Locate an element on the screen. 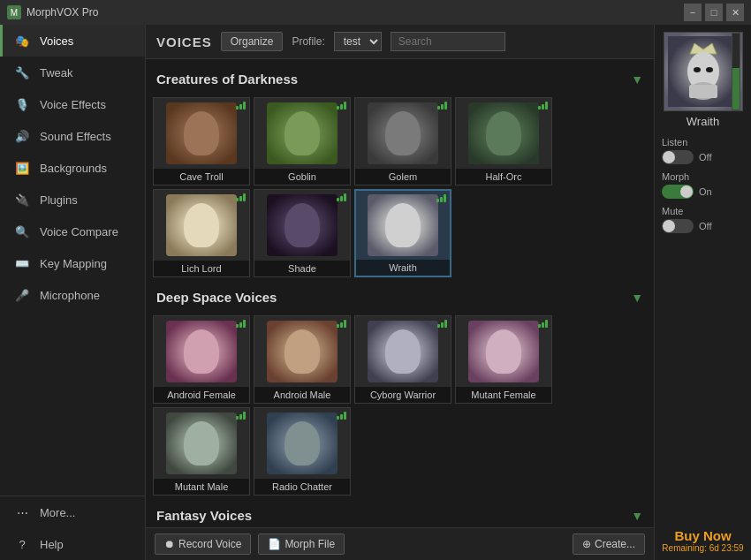 The width and height of the screenshot is (751, 560). section-title: VOICES is located at coordinates (184, 42).